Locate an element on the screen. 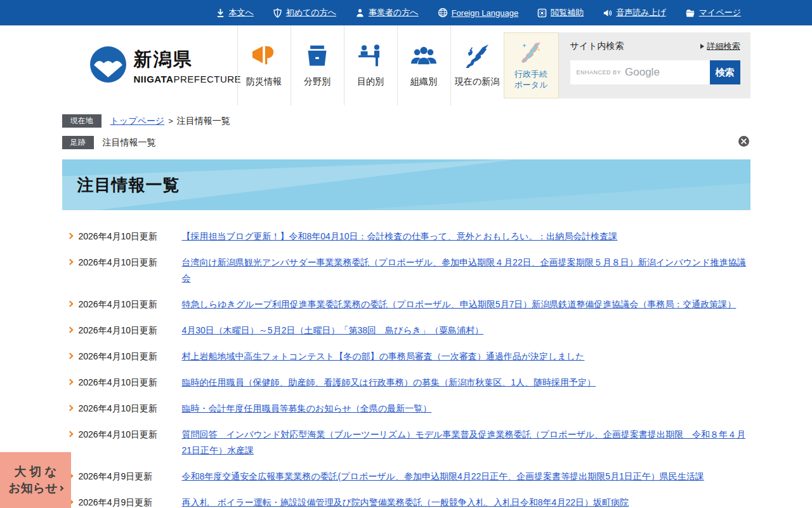 The height and width of the screenshot is (508, 812). site-search-panel: サイト内検索 詳細検索 ENHANCED BY Google 検索 is located at coordinates (655, 65).